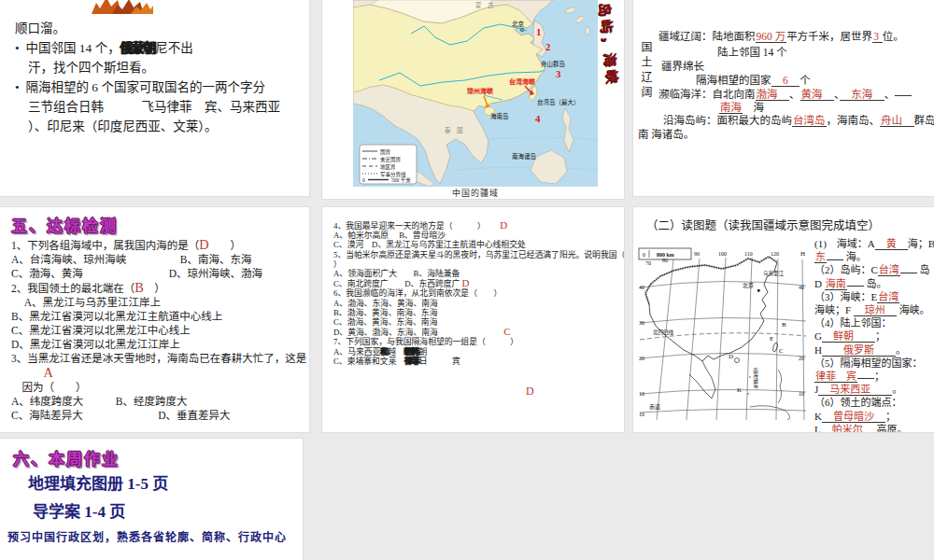  Describe the element at coordinates (478, 273) in the screenshot. I see `quiz-line: A、领海面积广大 B、海陆兼备` at that location.